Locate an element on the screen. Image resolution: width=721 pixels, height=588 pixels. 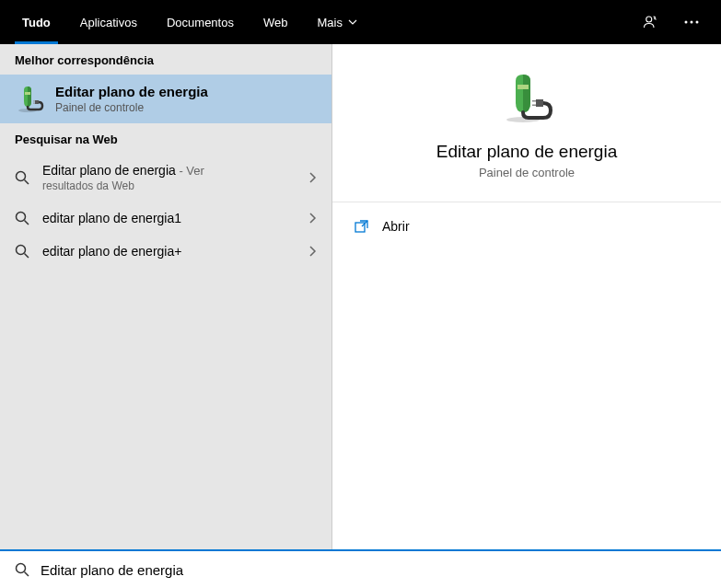
tab-web: Web is located at coordinates (276, 22).